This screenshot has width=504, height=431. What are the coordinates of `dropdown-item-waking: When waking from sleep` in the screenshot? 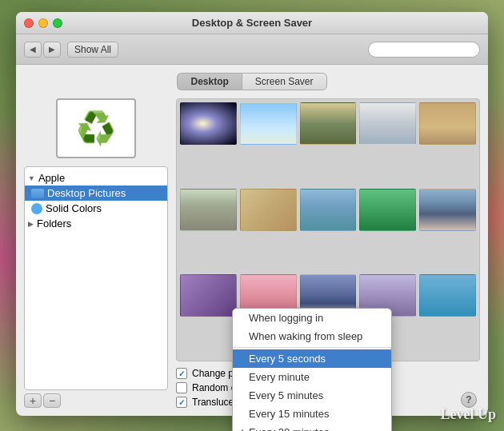 It's located at (312, 336).